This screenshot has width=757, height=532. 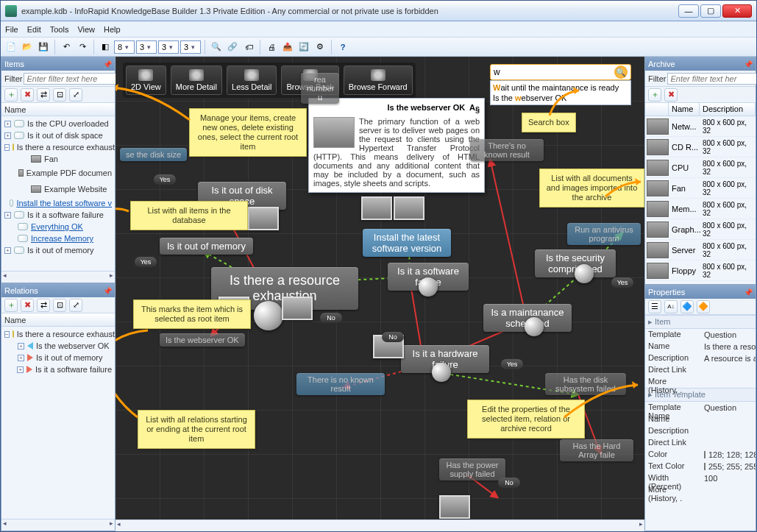 I want to click on props-list-icon: ☰, so click(x=655, y=307).